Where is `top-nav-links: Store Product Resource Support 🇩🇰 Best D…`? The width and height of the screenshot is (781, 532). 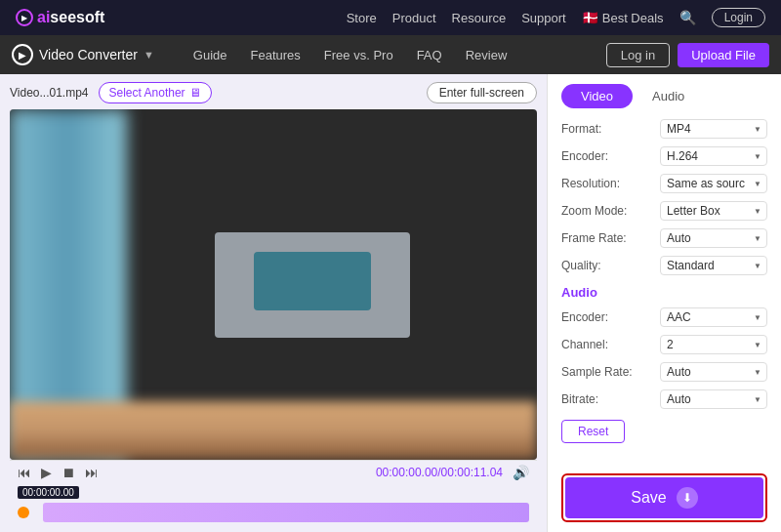 top-nav-links: Store Product Resource Support 🇩🇰 Best D… is located at coordinates (556, 18).